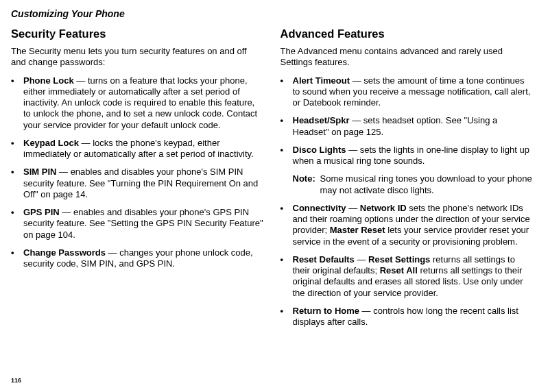 Image resolution: width=537 pixels, height=392 pixels. I want to click on list-item: • Keypad Lock — locks the phone's keypad…, so click(137, 149).